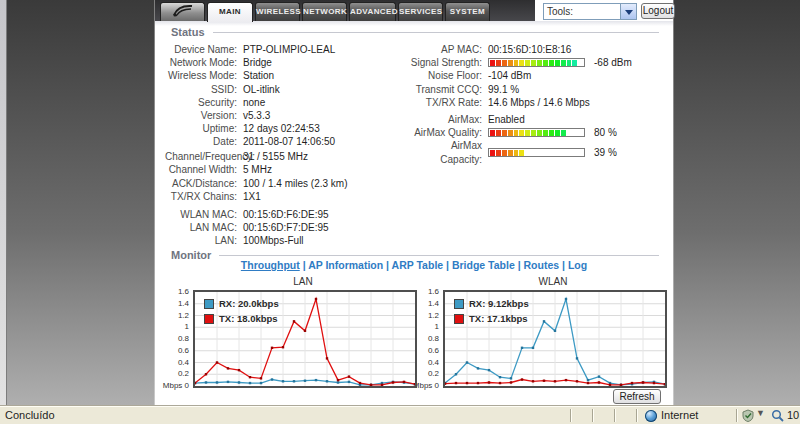  What do you see at coordinates (778, 416) in the screenshot?
I see `zoom-magnifier-icon` at bounding box center [778, 416].